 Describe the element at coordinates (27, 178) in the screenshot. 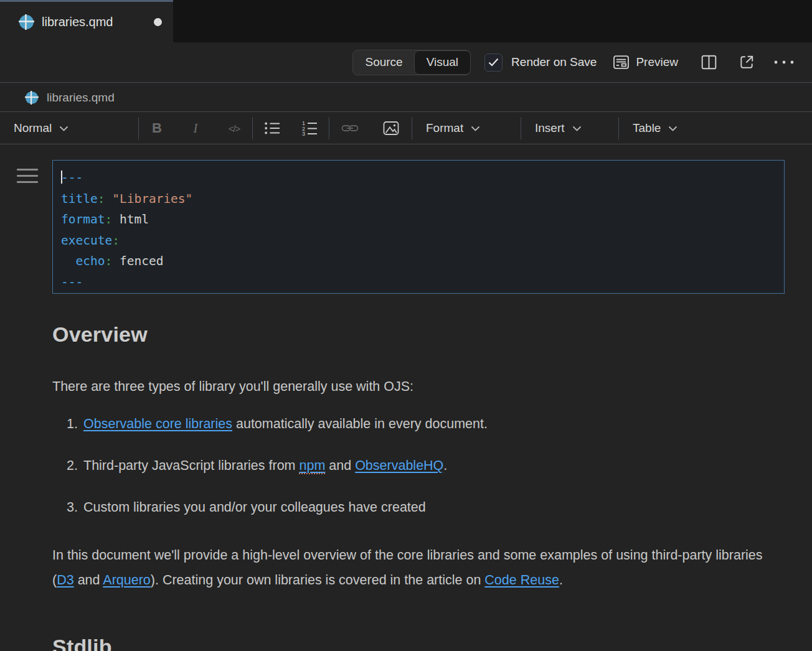

I see `block-drag-handle-icon` at that location.